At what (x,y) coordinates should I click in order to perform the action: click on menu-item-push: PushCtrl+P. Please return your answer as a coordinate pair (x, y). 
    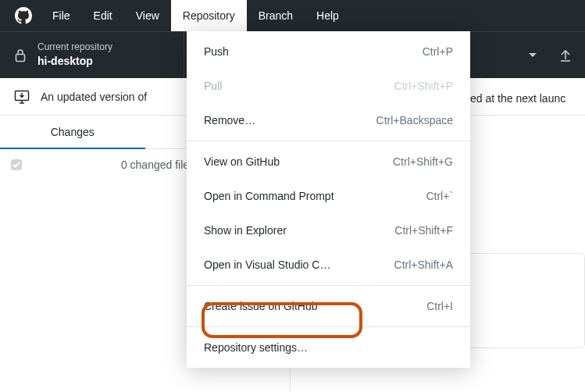
    Looking at the image, I should click on (328, 52).